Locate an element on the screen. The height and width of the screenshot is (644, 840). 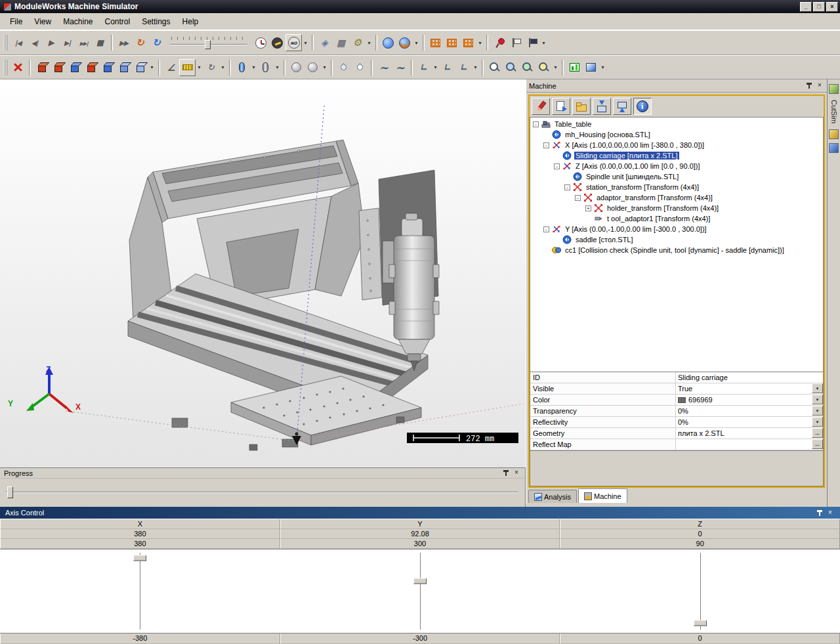
settings-tools-button is located at coordinates (357, 43).